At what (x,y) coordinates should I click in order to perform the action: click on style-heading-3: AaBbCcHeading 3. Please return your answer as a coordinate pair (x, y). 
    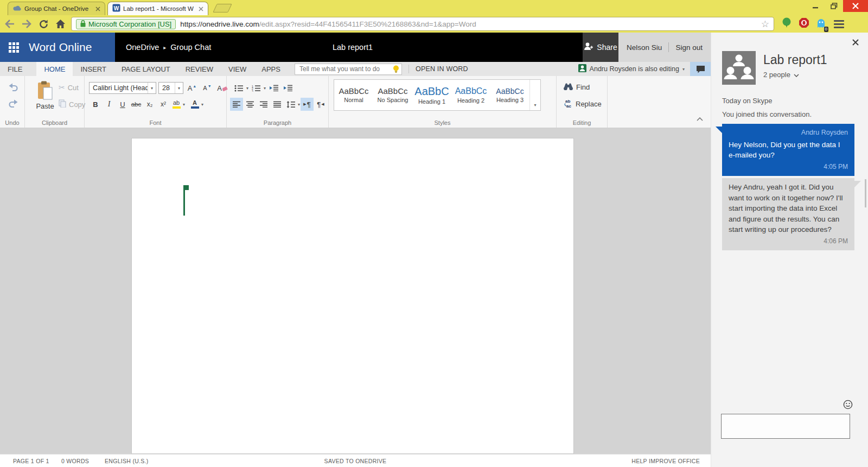
    Looking at the image, I should click on (510, 95).